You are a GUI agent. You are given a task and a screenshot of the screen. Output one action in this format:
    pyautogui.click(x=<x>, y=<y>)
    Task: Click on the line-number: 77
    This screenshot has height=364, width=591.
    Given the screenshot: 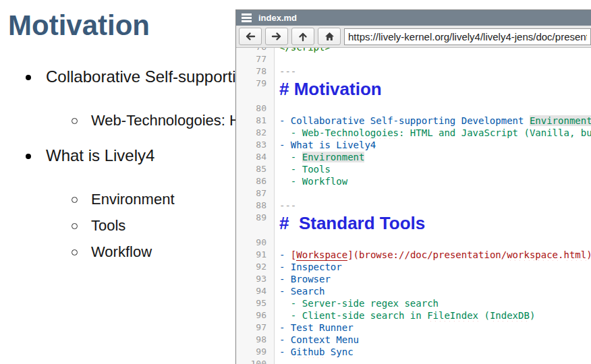 What is the action you would take?
    pyautogui.click(x=255, y=59)
    